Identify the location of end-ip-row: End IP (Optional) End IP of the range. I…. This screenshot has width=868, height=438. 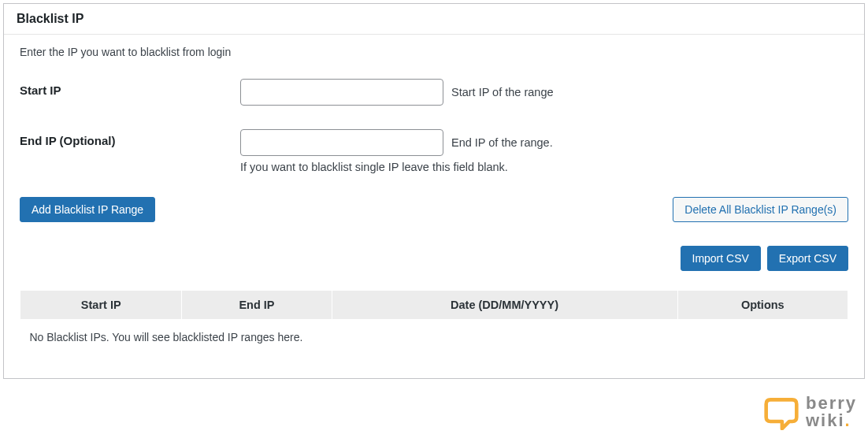
(434, 151).